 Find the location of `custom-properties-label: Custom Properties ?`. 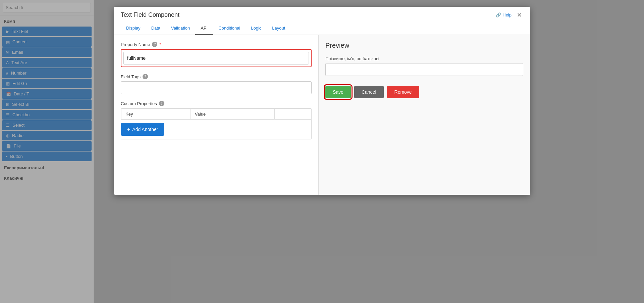

custom-properties-label: Custom Properties ? is located at coordinates (216, 103).